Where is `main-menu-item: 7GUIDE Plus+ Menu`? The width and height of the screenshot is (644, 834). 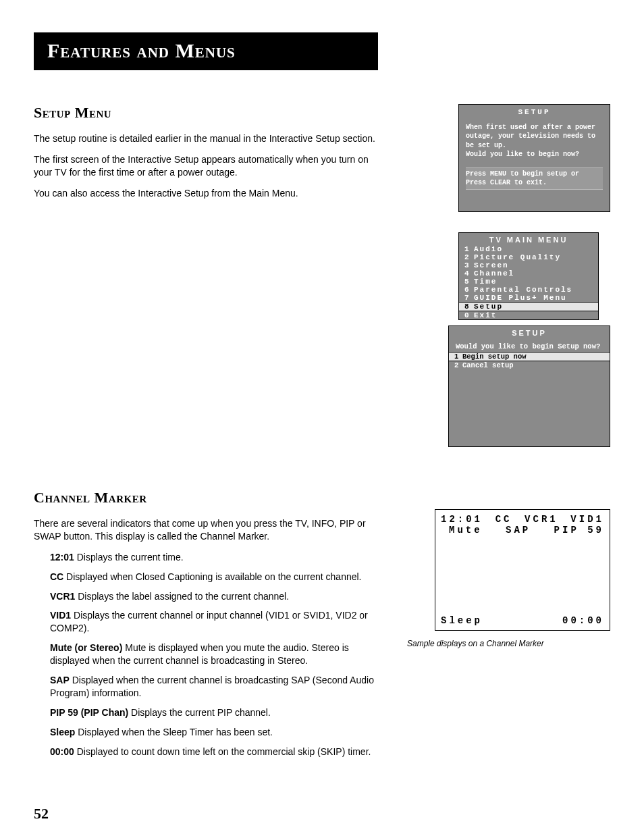
main-menu-item: 7GUIDE Plus+ Menu is located at coordinates (529, 298).